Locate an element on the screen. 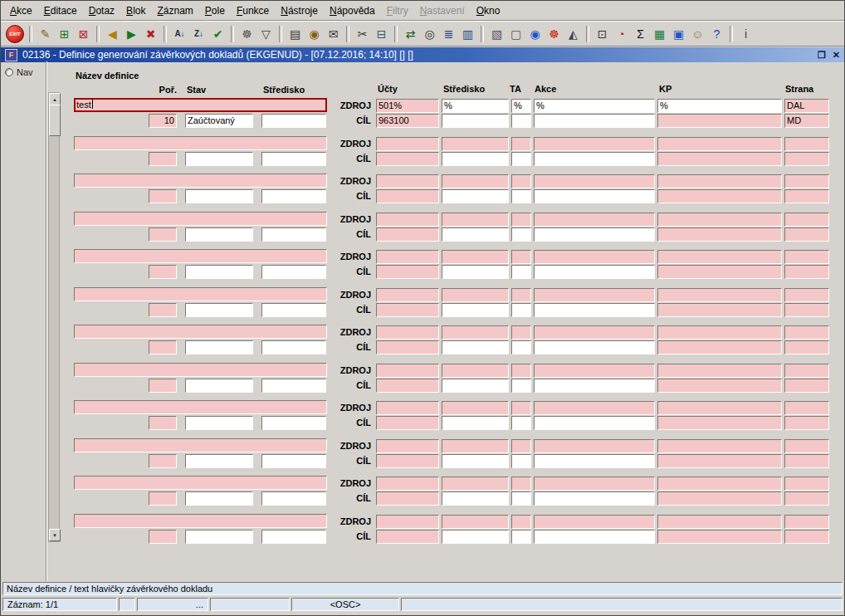 The width and height of the screenshot is (845, 616). zdroj-kp-field: % is located at coordinates (720, 106).